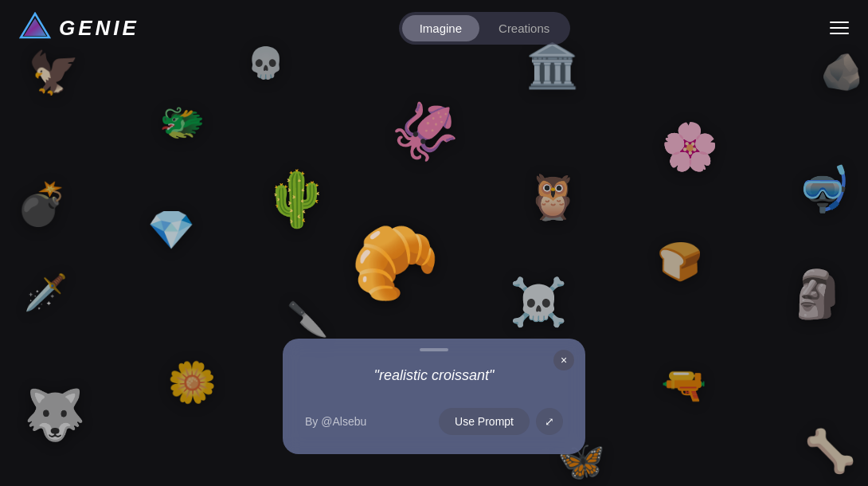 This screenshot has width=868, height=486. Describe the element at coordinates (434, 28) in the screenshot. I see `header: GENIE Imagine Creations` at that location.